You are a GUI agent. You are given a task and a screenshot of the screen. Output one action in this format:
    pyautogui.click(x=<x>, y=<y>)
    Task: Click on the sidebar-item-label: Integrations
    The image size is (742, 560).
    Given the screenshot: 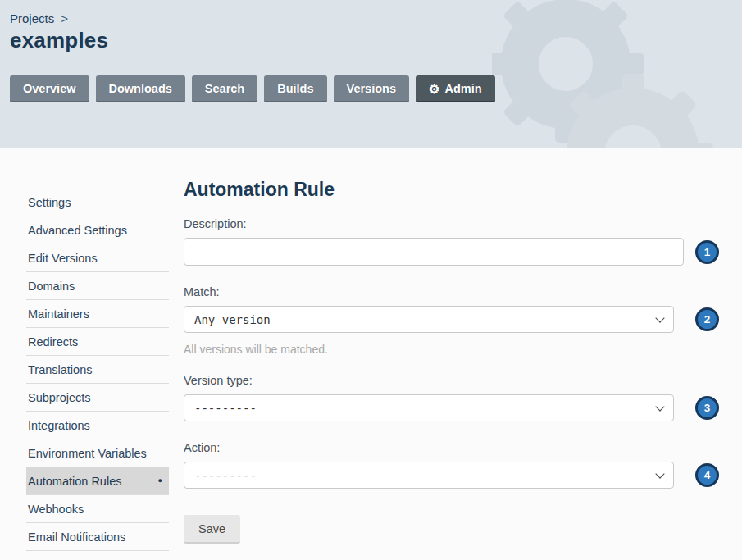 What is the action you would take?
    pyautogui.click(x=59, y=426)
    